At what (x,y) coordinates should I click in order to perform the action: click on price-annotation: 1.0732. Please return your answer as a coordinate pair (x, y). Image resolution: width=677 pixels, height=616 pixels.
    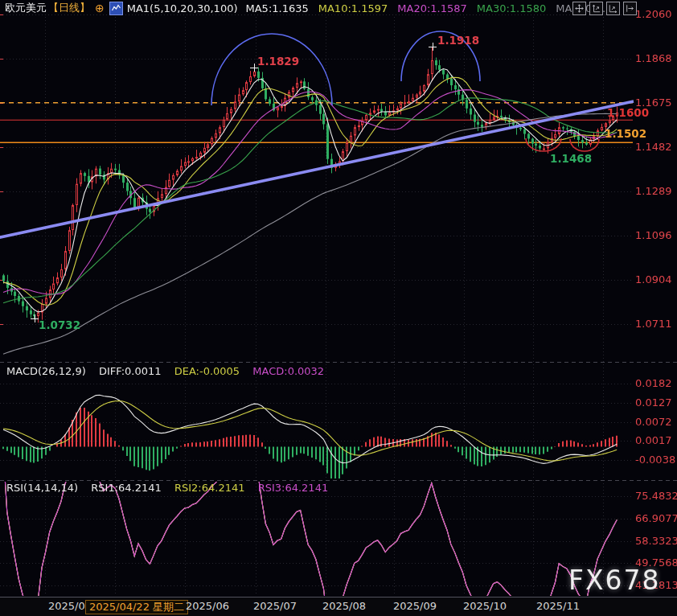
    Looking at the image, I should click on (59, 325).